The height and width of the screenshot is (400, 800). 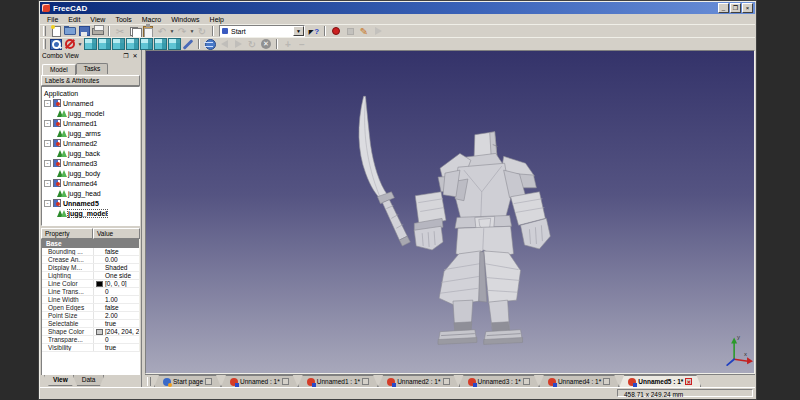 I want to click on document-tab: Unnamed3 : 1*, so click(x=499, y=381).